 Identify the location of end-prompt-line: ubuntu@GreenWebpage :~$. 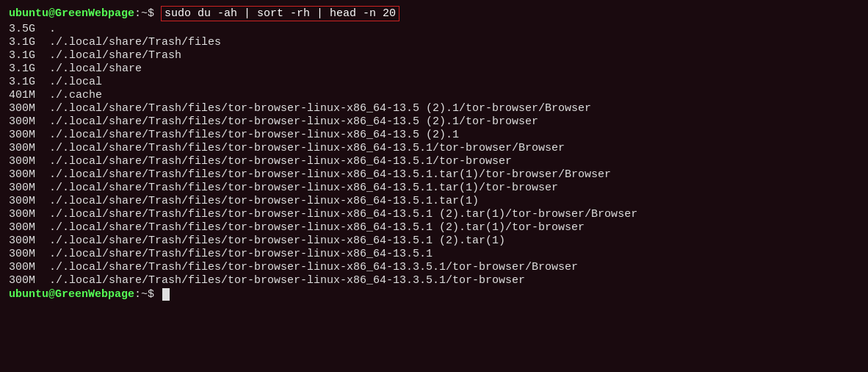
(434, 294).